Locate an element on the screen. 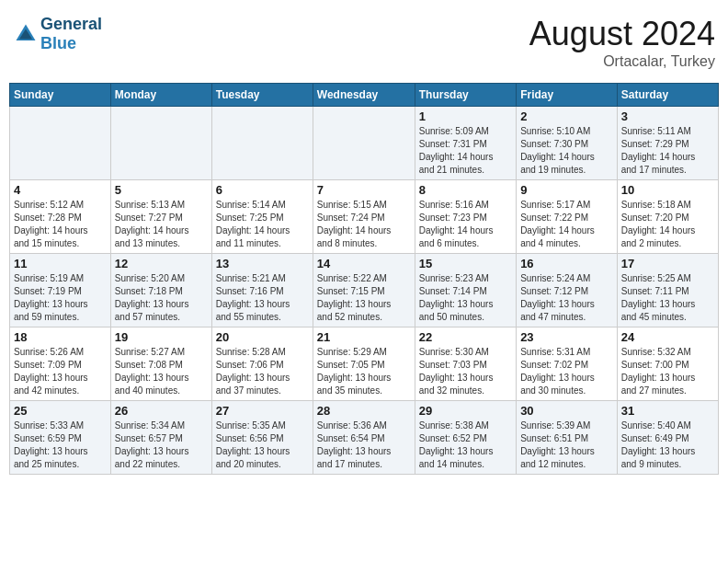  day-info: Sunrise: 5:11 AM Sunset: 7:29 PM Dayligh… is located at coordinates (667, 151).